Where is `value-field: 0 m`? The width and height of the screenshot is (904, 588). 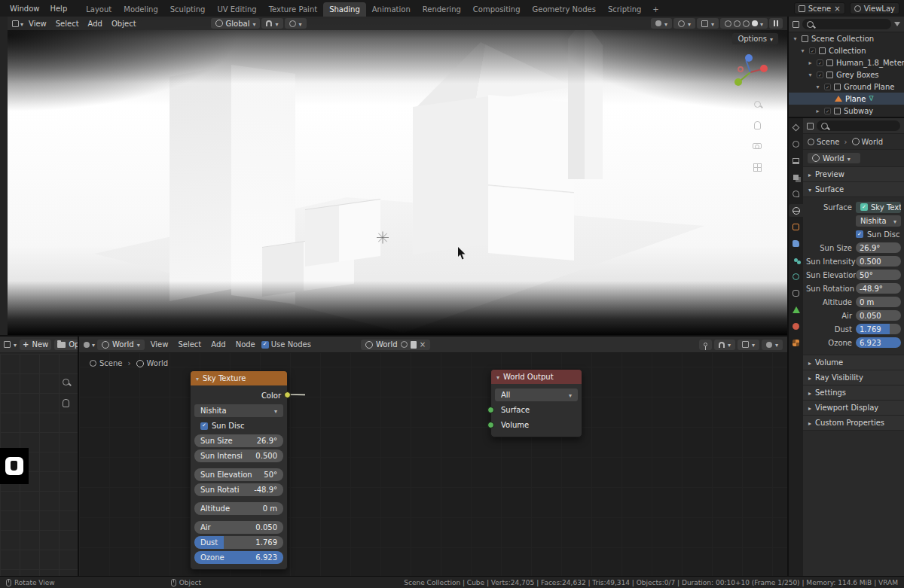
value-field: 0 m is located at coordinates (878, 302).